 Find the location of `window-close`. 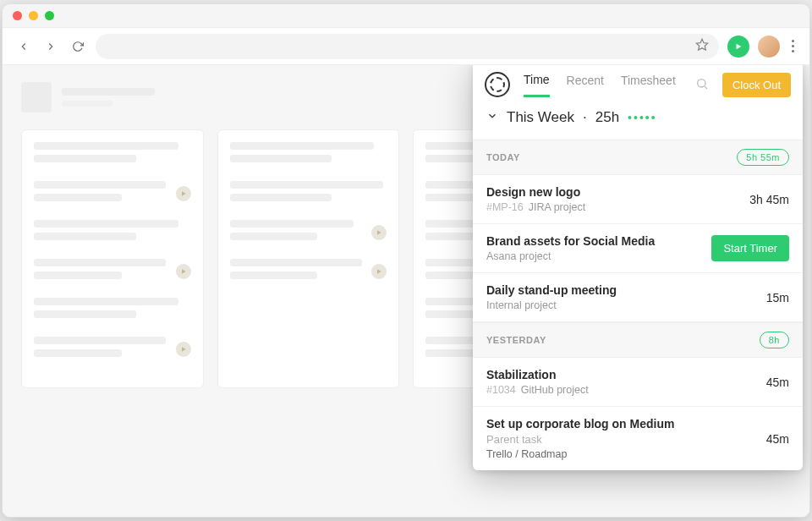

window-close is located at coordinates (17, 15).